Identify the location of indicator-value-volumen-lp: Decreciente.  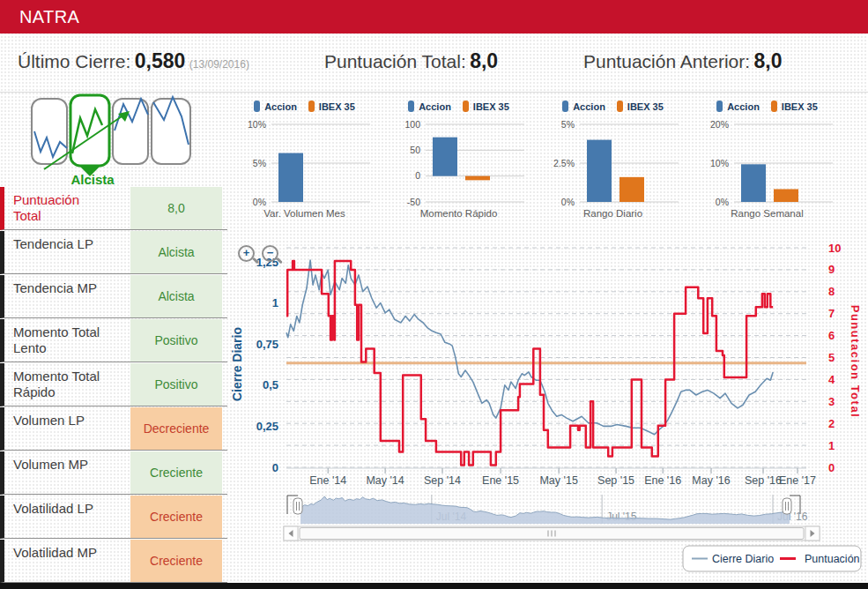
(176, 429).